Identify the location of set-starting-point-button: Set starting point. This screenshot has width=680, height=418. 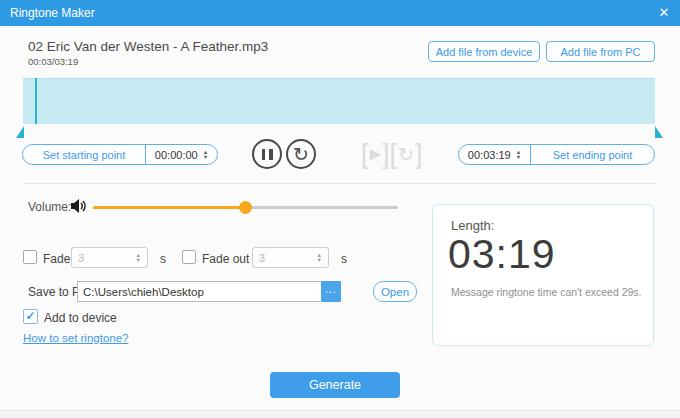
(84, 154).